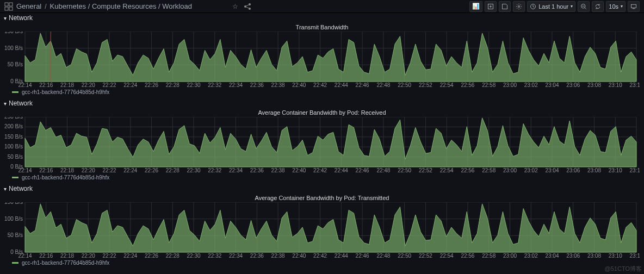 The image size is (644, 274). What do you see at coordinates (519, 7) in the screenshot?
I see `settings-button` at bounding box center [519, 7].